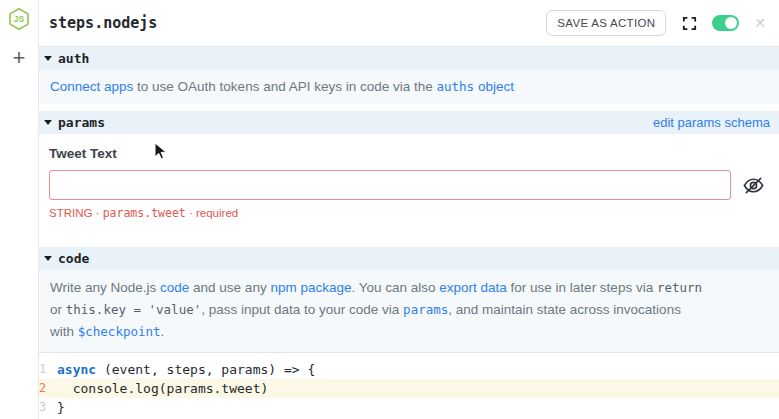 The image size is (779, 419). Describe the element at coordinates (409, 388) in the screenshot. I see `code-line-active: 2 console.log(params.tweet)` at that location.